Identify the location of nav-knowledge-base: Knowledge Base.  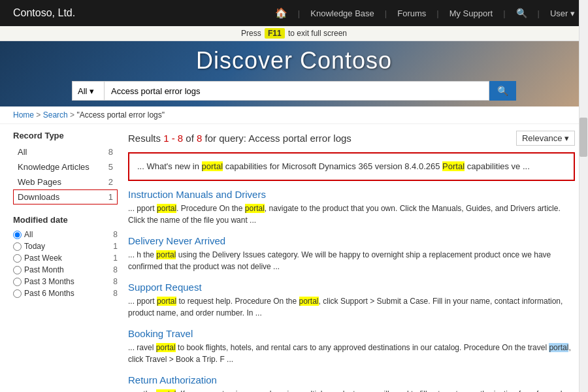
(342, 13).